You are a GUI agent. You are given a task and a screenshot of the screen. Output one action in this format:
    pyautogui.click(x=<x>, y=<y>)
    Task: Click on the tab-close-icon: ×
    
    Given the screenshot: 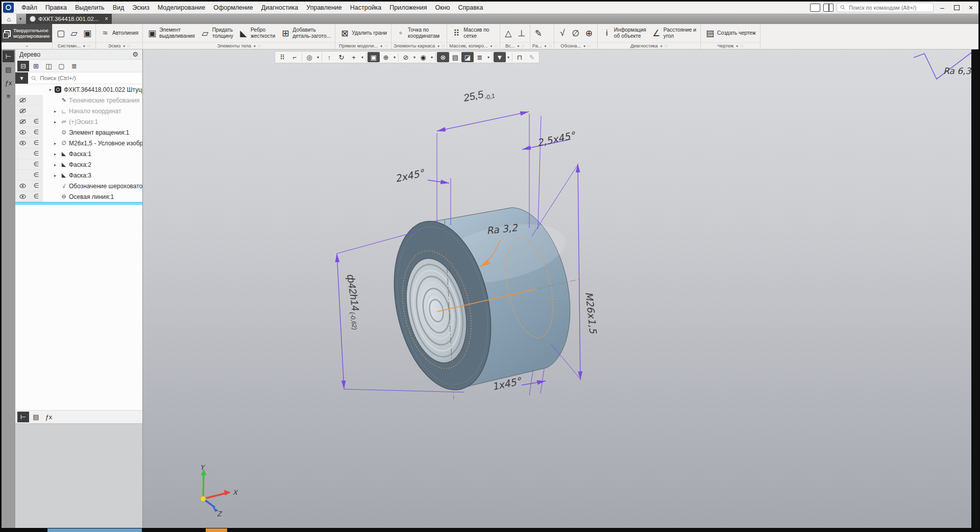 What is the action you would take?
    pyautogui.click(x=106, y=19)
    